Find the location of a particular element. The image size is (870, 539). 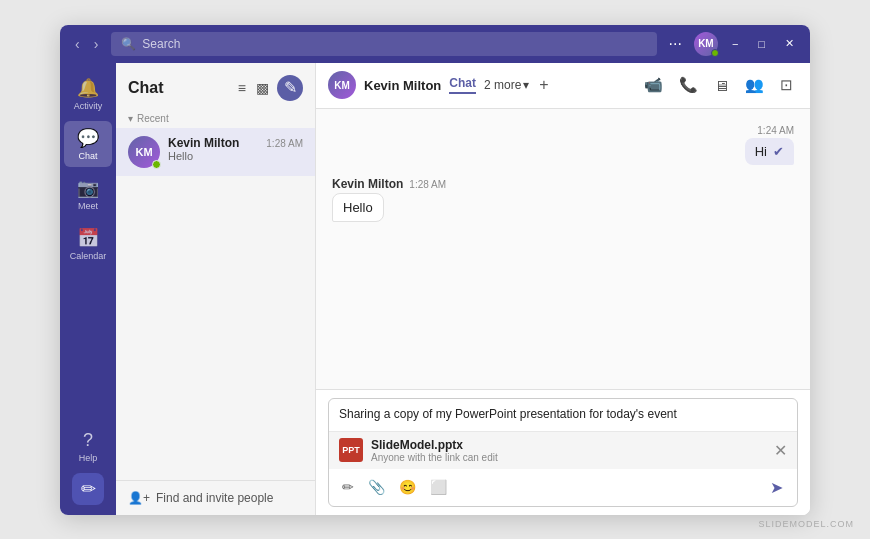

ppt-file-icon: PPT is located at coordinates (351, 450).